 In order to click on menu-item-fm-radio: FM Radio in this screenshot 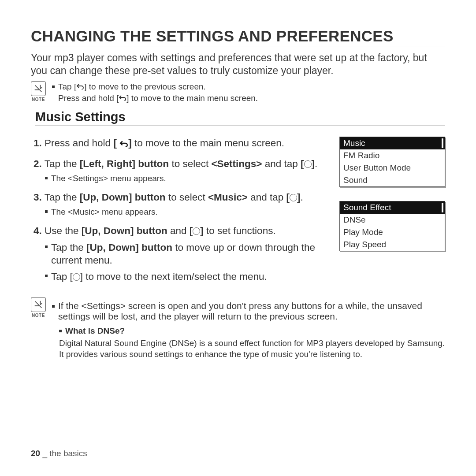, I will do `click(392, 156)`.